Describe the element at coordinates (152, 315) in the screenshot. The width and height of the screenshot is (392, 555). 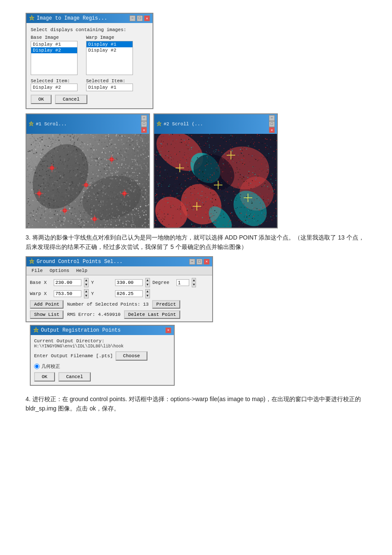
I see `delete-last-button: Delete Last Point` at that location.